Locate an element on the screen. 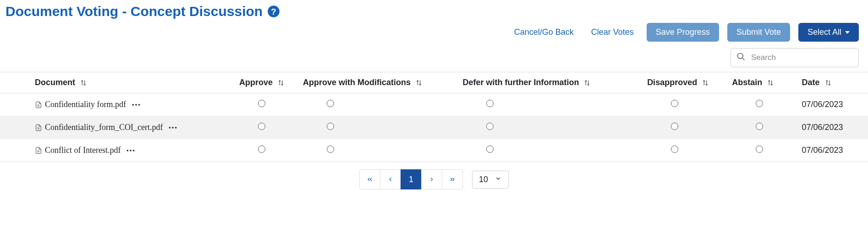 The width and height of the screenshot is (868, 232). document-name: Conflict of Interest.pdf is located at coordinates (82, 150).